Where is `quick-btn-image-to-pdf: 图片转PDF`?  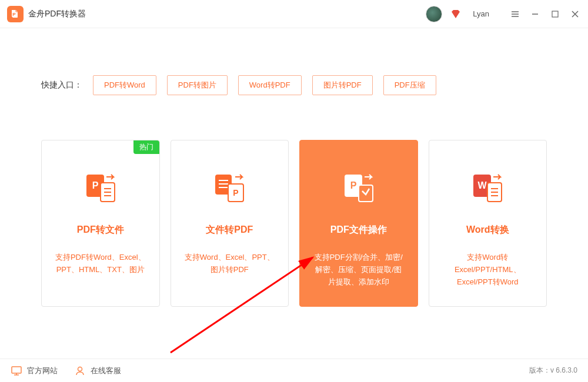 quick-btn-image-to-pdf: 图片转PDF is located at coordinates (342, 85).